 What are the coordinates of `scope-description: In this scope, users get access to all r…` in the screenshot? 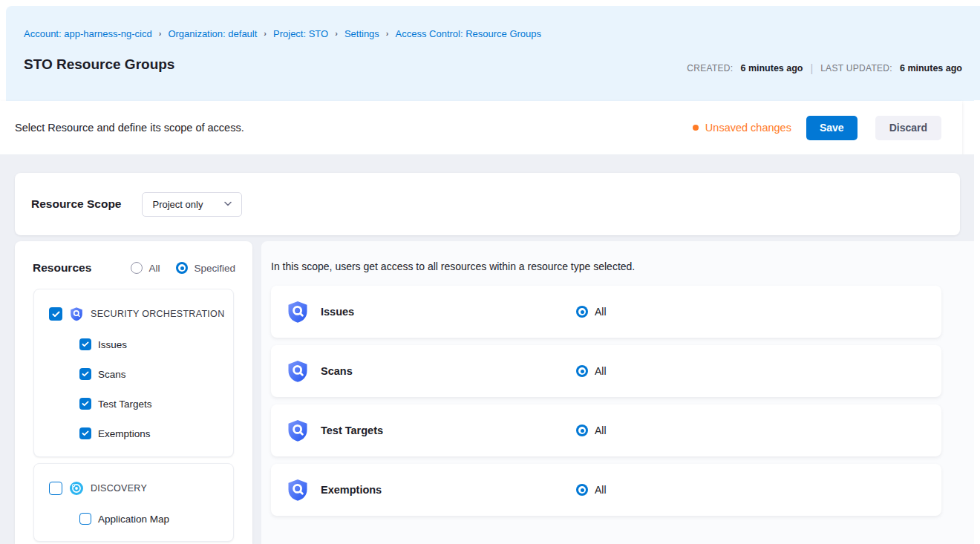 It's located at (453, 266).